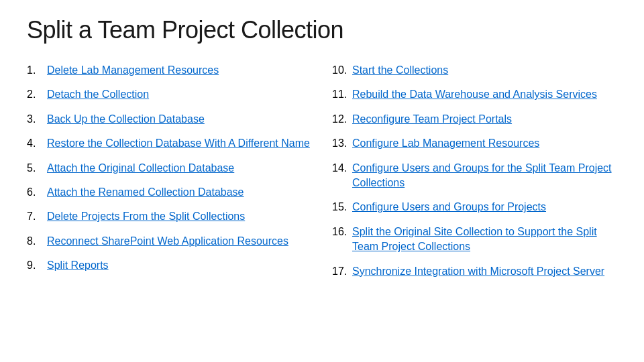 This screenshot has width=644, height=362. Describe the element at coordinates (98, 95) in the screenshot. I see `item-link-2: Detach the Collection` at that location.